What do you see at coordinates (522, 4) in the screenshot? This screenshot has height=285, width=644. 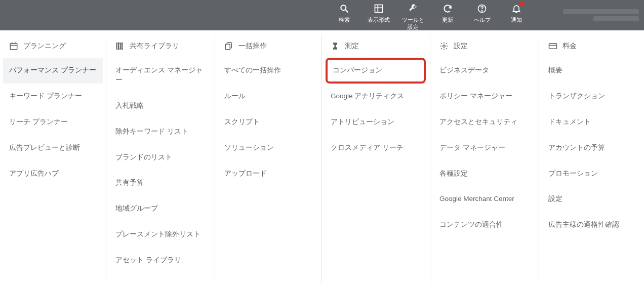 I see `notification-badge` at bounding box center [522, 4].